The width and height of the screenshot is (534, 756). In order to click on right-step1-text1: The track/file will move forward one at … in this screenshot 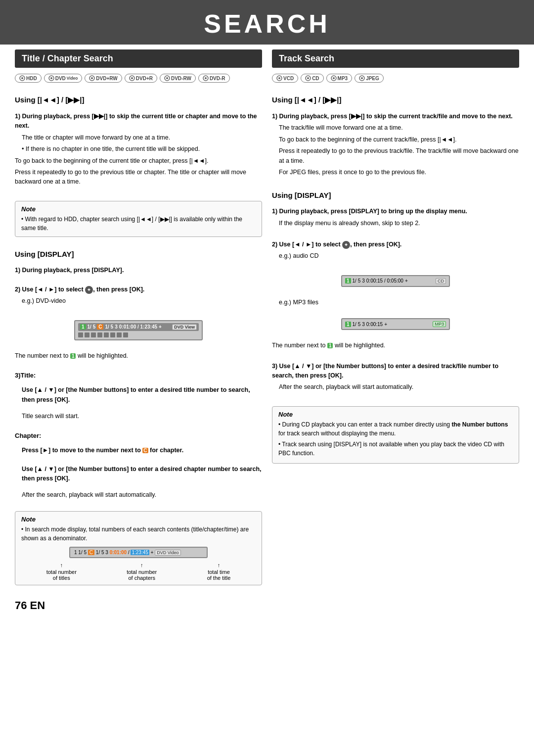, I will do `click(396, 128)`.